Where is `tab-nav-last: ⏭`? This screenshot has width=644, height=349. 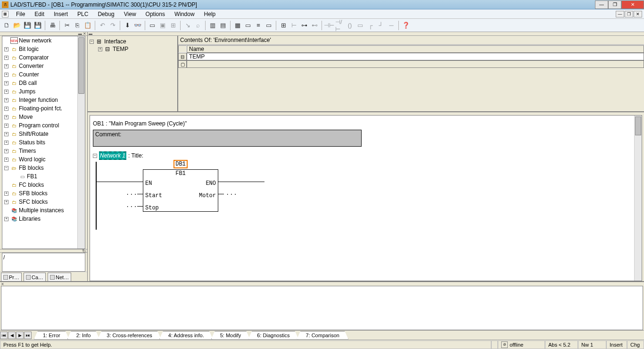 tab-nav-last: ⏭ is located at coordinates (28, 335).